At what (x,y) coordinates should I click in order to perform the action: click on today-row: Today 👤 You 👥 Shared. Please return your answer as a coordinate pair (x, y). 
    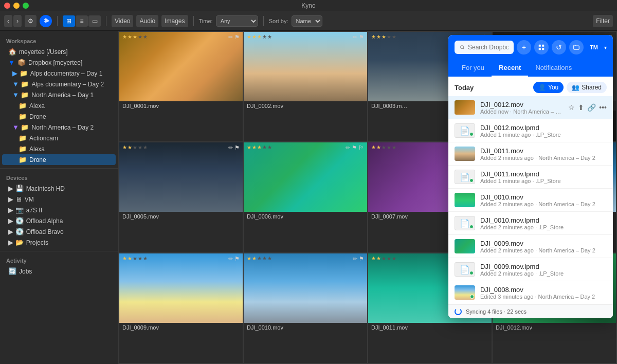
    Looking at the image, I should click on (531, 86).